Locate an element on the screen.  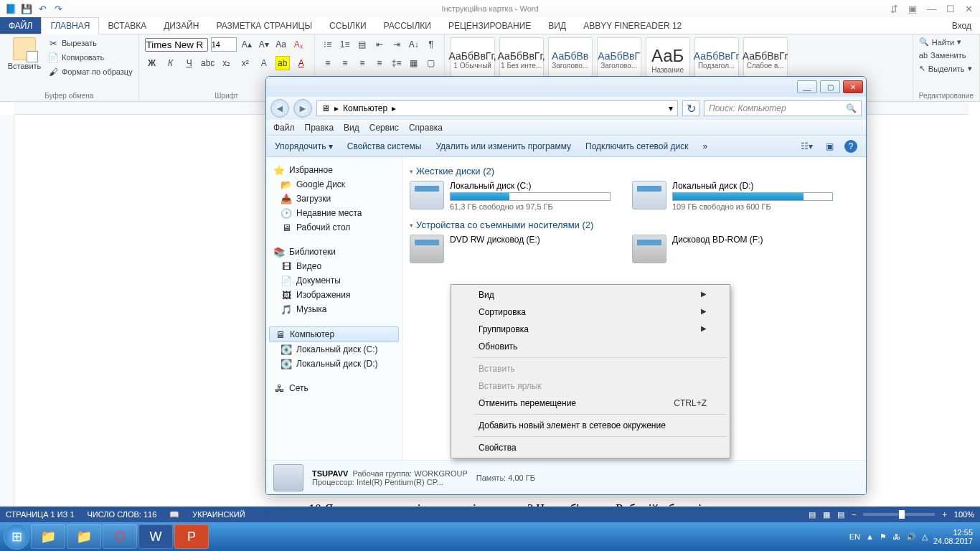
chevron-down-icon: ▾ is located at coordinates (671, 108).